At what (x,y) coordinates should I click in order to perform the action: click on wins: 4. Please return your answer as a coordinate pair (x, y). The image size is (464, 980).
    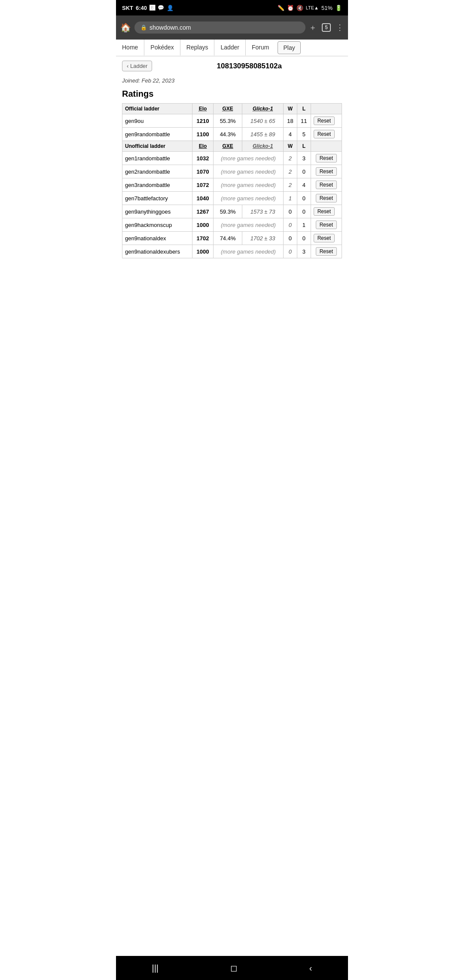
    Looking at the image, I should click on (290, 134).